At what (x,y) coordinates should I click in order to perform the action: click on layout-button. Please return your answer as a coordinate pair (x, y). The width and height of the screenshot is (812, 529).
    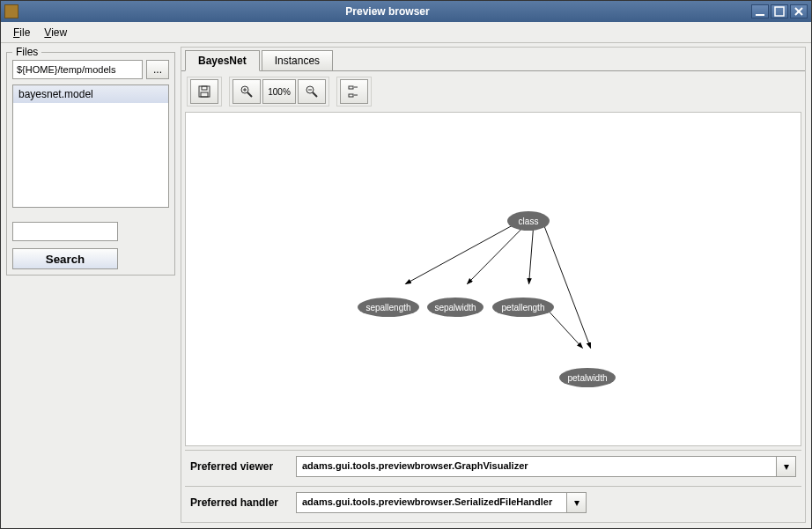
    Looking at the image, I should click on (354, 92).